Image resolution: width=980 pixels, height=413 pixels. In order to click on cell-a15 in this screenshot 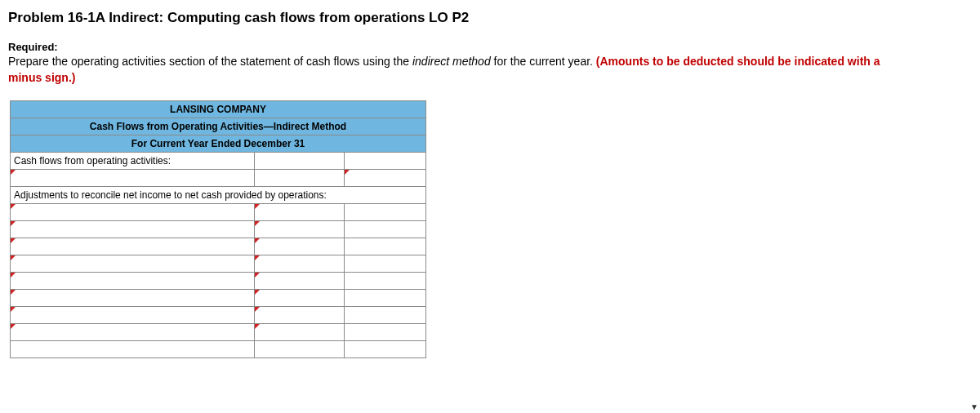, I will do `click(132, 349)`.